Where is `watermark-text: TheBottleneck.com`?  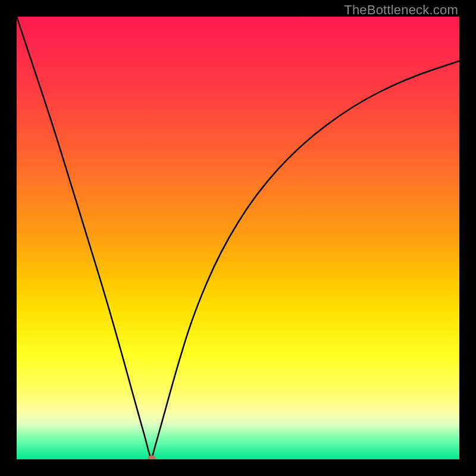
watermark-text: TheBottleneck.com is located at coordinates (401, 10).